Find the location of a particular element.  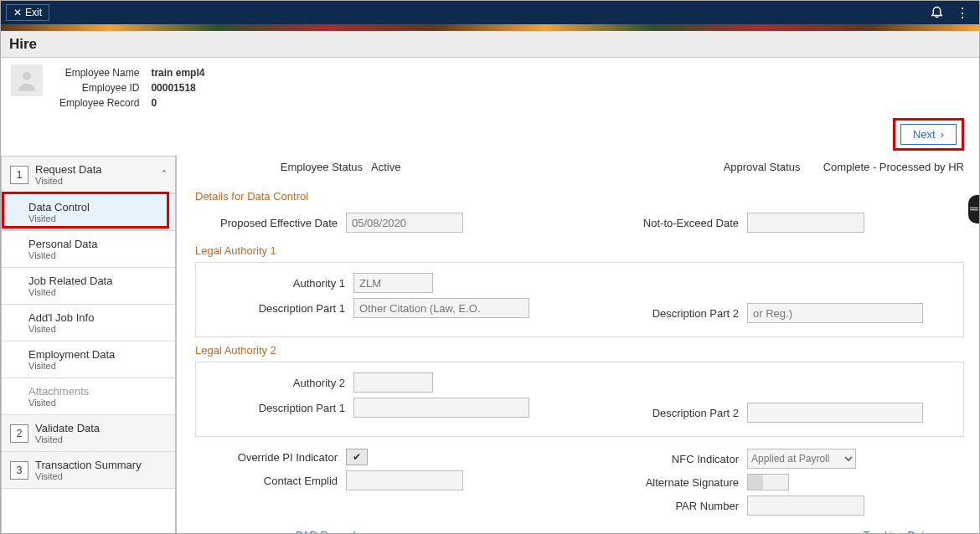

page-title: Hire is located at coordinates (490, 44).